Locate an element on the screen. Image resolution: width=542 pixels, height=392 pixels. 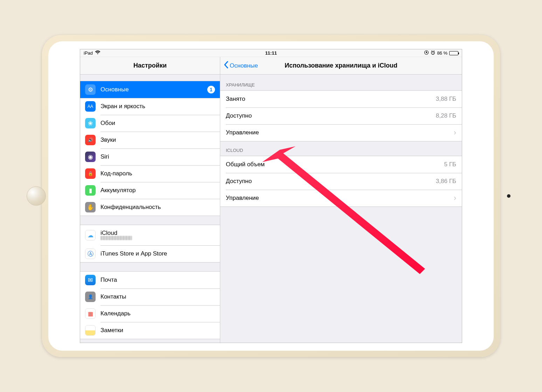
sidebar-item-label: iCloud is located at coordinates (116, 233).